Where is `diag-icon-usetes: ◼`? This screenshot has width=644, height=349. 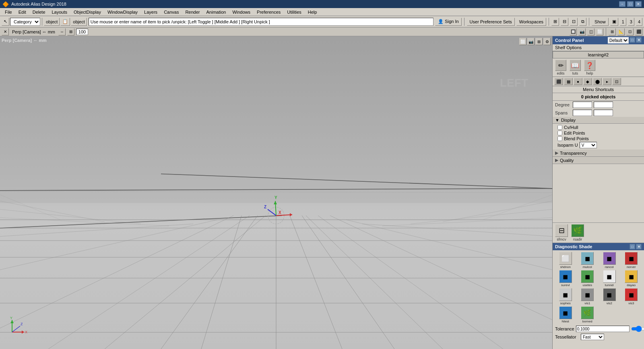
diag-icon-usetes: ◼ is located at coordinates (587, 276).